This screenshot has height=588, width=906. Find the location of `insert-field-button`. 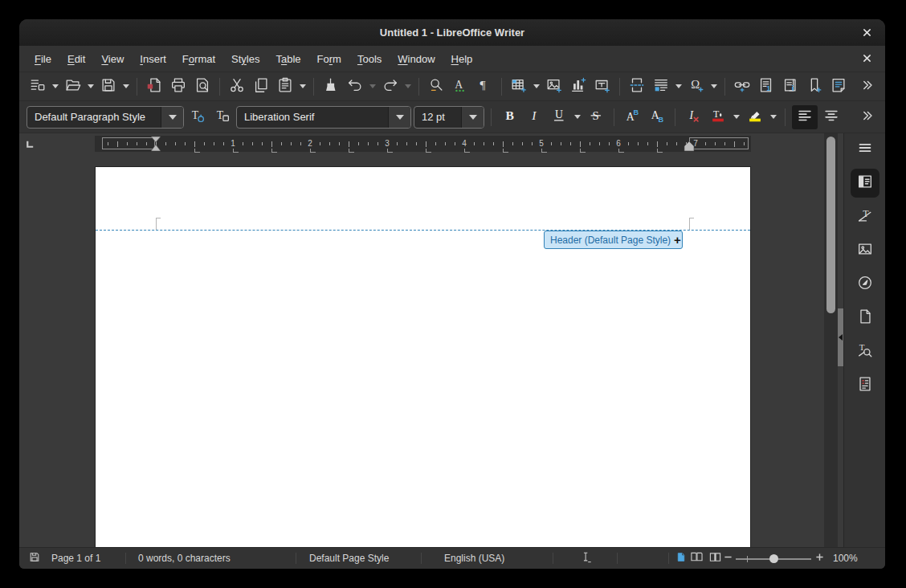

insert-field-button is located at coordinates (661, 87).